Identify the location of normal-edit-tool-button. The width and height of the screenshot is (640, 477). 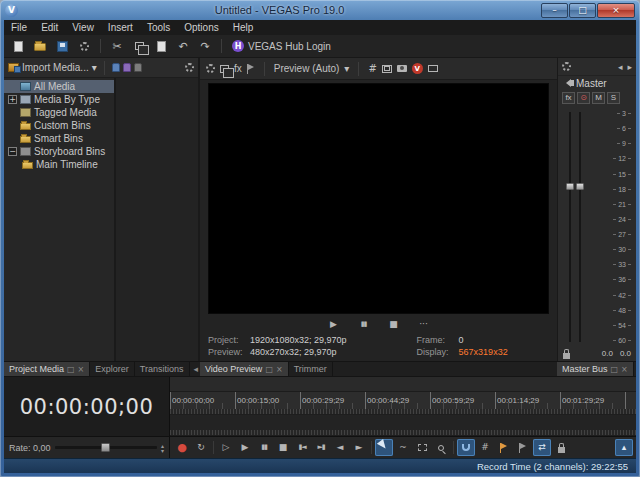
(384, 448).